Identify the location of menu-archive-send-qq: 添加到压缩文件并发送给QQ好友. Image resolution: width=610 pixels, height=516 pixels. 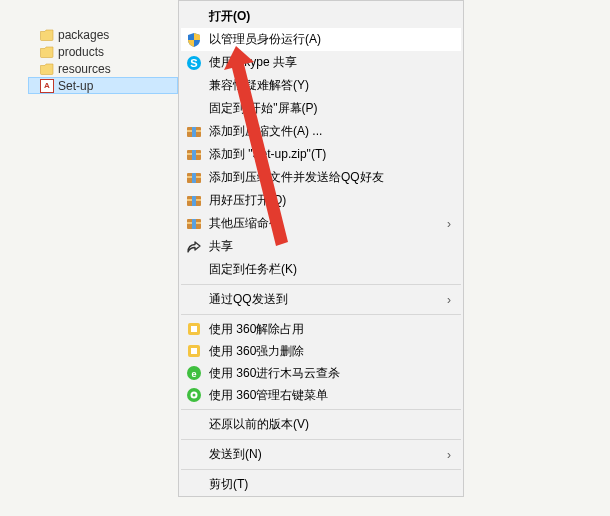
(321, 178).